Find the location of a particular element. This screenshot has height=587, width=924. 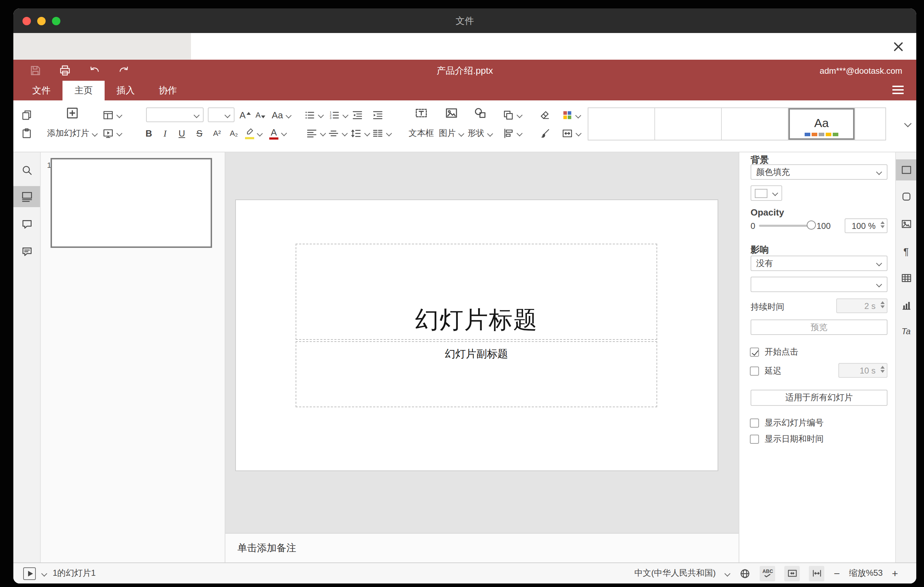

superscript-button: A² is located at coordinates (217, 134).